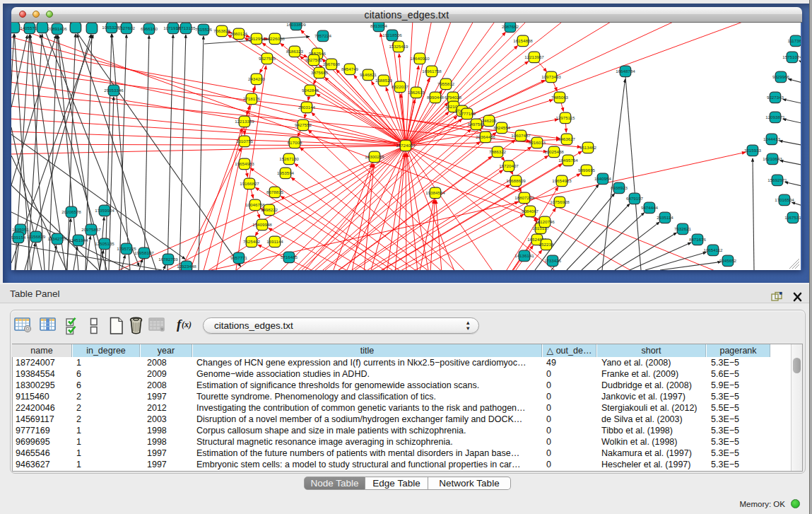 The height and width of the screenshot is (514, 812). I want to click on svg-text: 19166827, so click(249, 184).